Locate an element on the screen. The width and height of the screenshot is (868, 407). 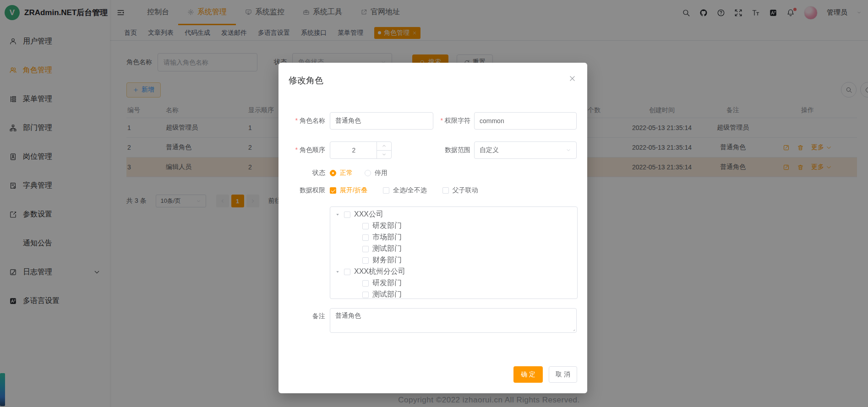
dialog-footer: 确 定 取 消 is located at coordinates (545, 374).